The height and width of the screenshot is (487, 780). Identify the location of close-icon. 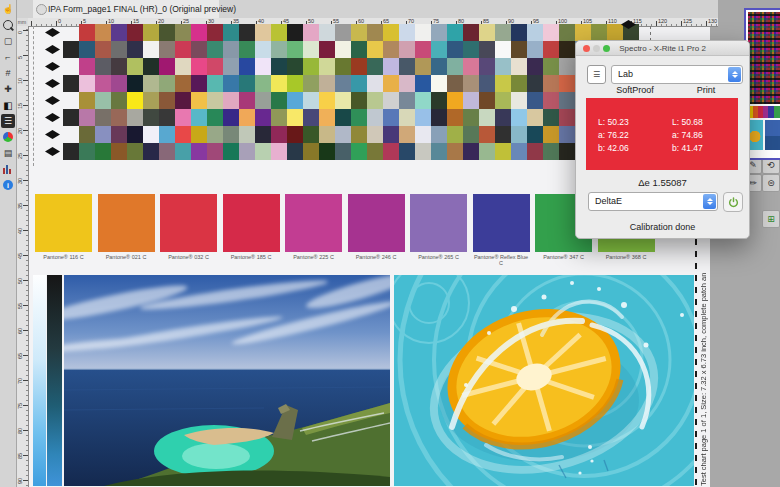
(42, 10).